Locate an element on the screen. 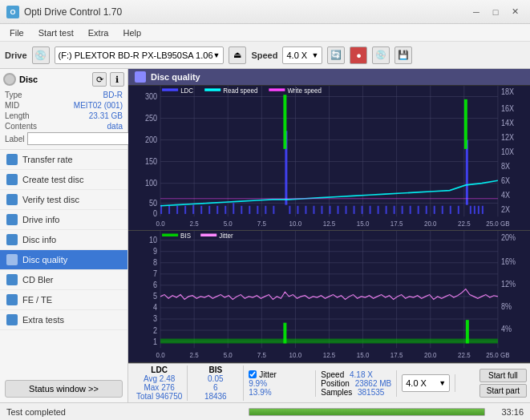 The height and width of the screenshot is (420, 530). svg-text: BIS is located at coordinates (186, 236).